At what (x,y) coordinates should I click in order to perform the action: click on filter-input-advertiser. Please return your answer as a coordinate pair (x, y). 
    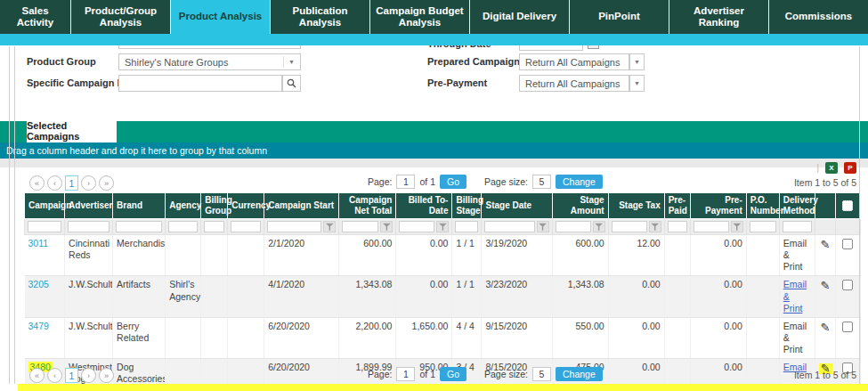
    Looking at the image, I should click on (89, 226).